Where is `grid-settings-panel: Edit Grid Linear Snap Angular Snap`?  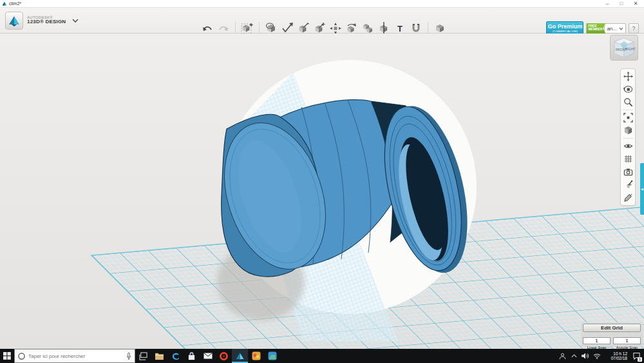 grid-settings-panel: Edit Grid Linear Snap Angular Snap is located at coordinates (612, 335).